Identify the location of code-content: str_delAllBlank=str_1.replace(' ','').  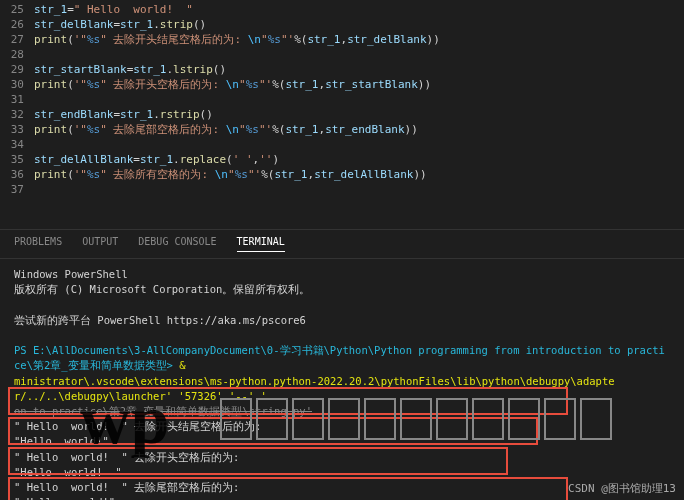
(156, 160).